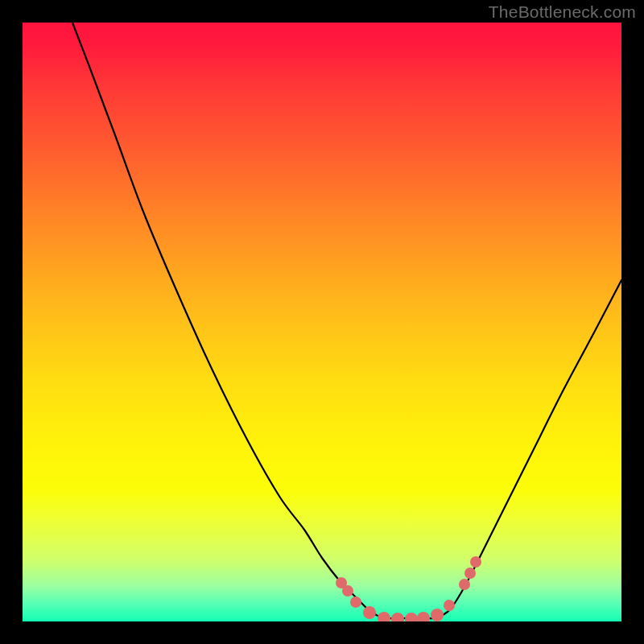 The height and width of the screenshot is (644, 644). What do you see at coordinates (409, 589) in the screenshot?
I see `marker-group` at bounding box center [409, 589].